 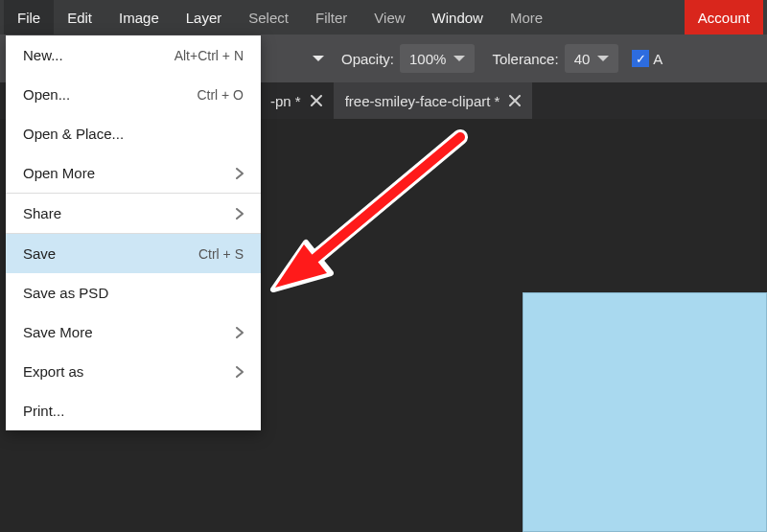 What do you see at coordinates (428, 59) in the screenshot?
I see `opacity-value: 100%` at bounding box center [428, 59].